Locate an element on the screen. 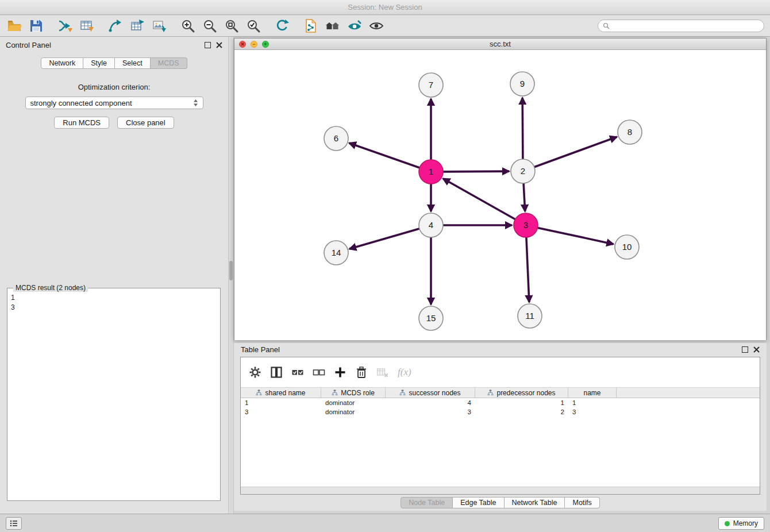  import-network-icon is located at coordinates (65, 26).